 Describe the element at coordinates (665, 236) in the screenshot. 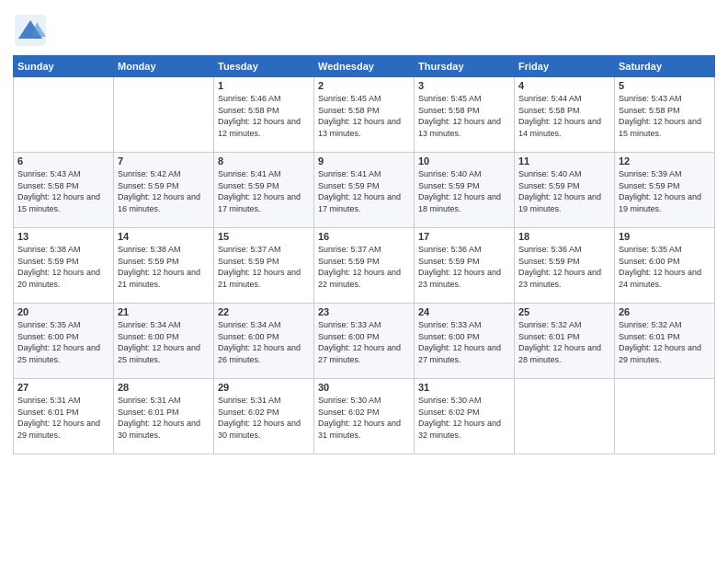

I see `day-number: 19` at that location.